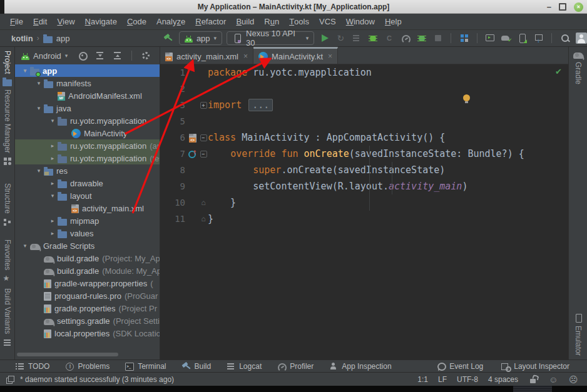 The width and height of the screenshot is (587, 392). I want to click on sad-face-icon, so click(573, 379).